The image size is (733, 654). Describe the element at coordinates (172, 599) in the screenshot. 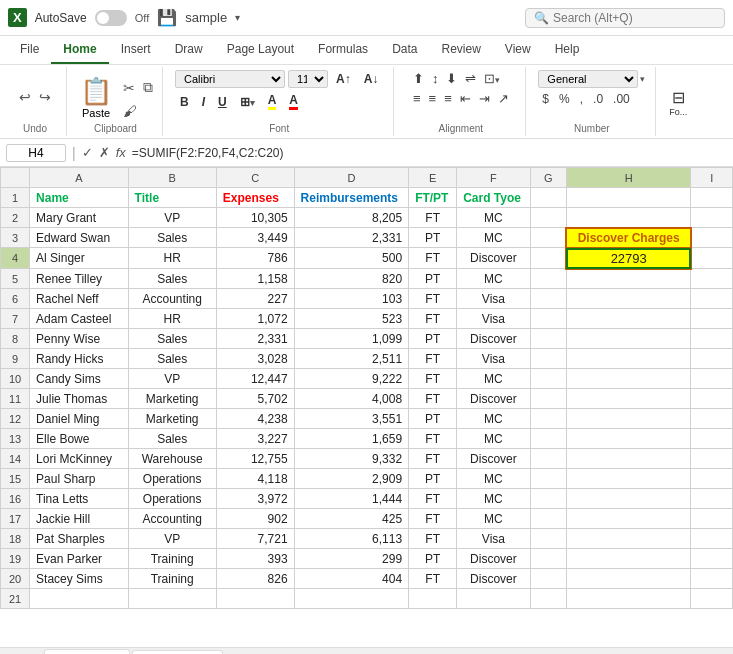

I see `cell-B21` at that location.